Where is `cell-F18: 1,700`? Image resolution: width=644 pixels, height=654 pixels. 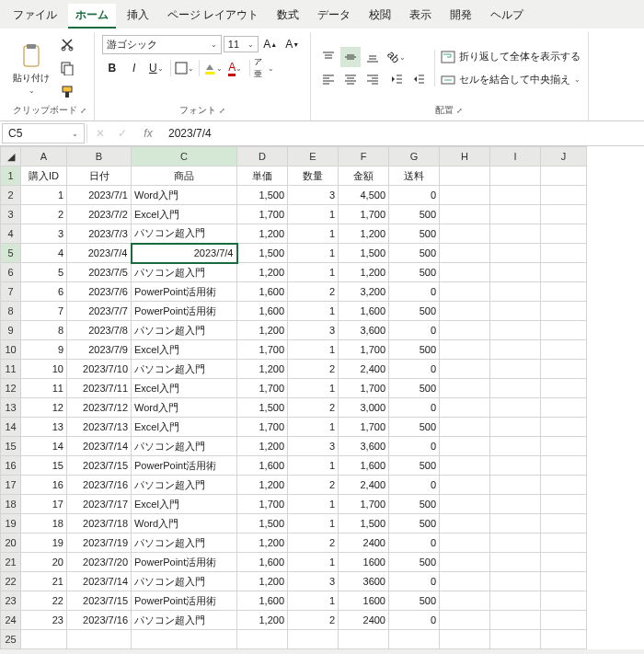 cell-F18: 1,700 is located at coordinates (364, 504).